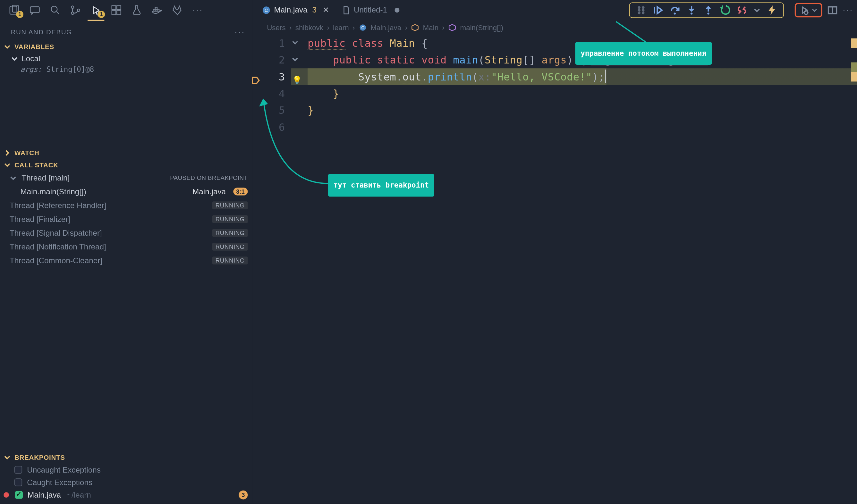 This screenshot has width=857, height=504. I want to click on run-debug-icon: 1, so click(96, 10).